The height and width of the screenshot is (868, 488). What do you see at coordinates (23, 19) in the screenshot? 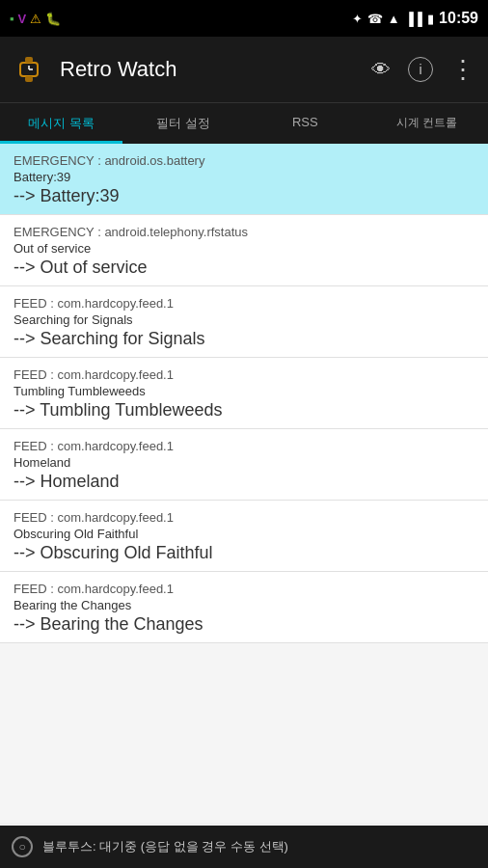
I see `icon-purple-v: V` at bounding box center [23, 19].